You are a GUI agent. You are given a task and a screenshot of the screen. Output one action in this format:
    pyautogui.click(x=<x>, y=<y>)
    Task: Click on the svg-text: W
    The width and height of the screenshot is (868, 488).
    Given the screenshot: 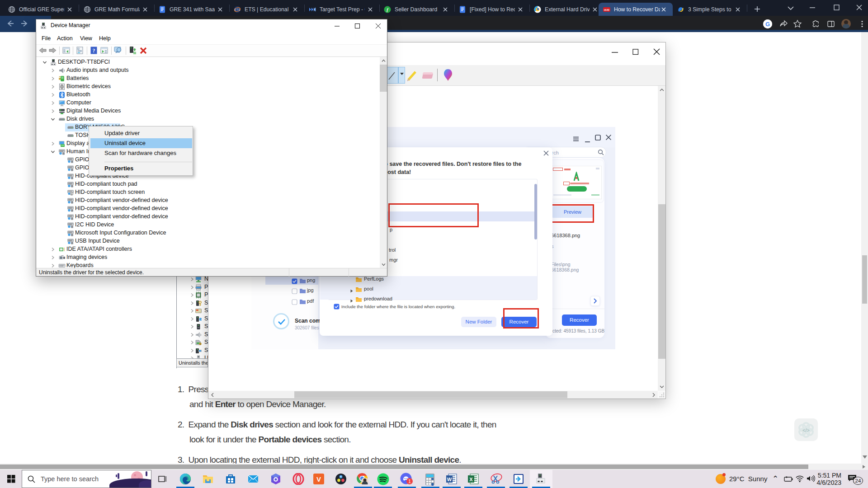 What is the action you would take?
    pyautogui.click(x=449, y=479)
    